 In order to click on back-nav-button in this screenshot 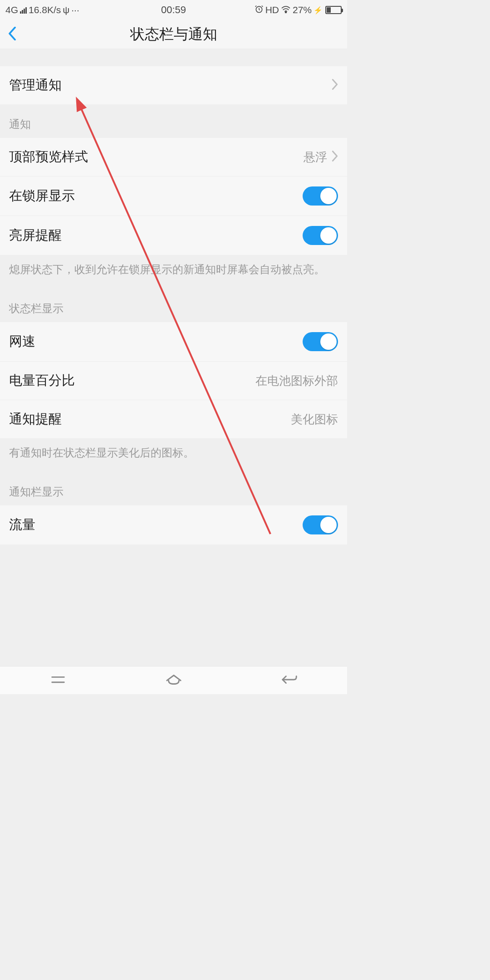, I will do `click(289, 681)`.